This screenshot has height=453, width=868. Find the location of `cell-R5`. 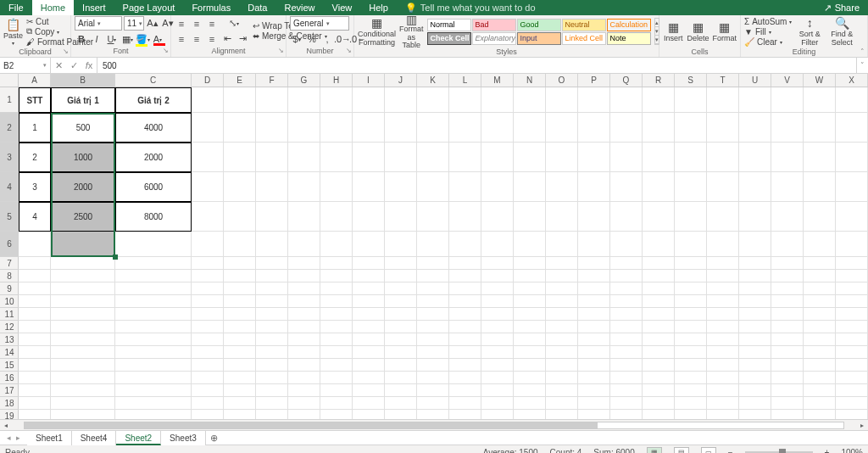

cell-R5 is located at coordinates (659, 217).